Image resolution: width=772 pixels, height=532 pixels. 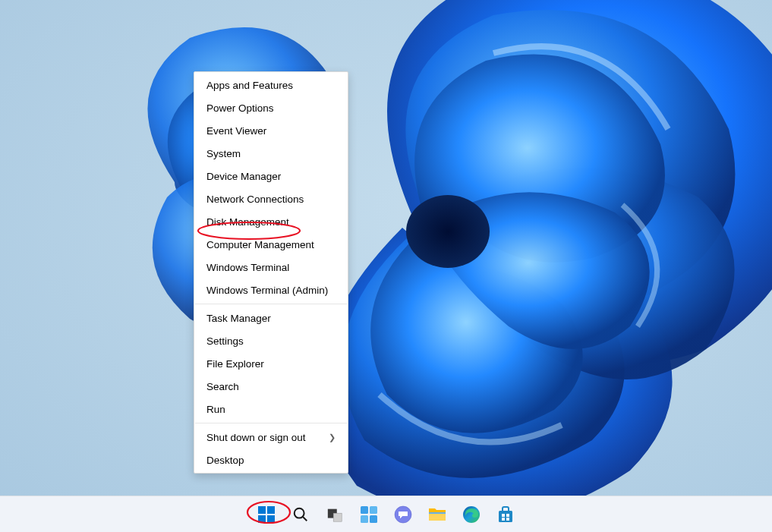 What do you see at coordinates (247, 222) in the screenshot?
I see `menu-item-label: Disk Management` at bounding box center [247, 222].